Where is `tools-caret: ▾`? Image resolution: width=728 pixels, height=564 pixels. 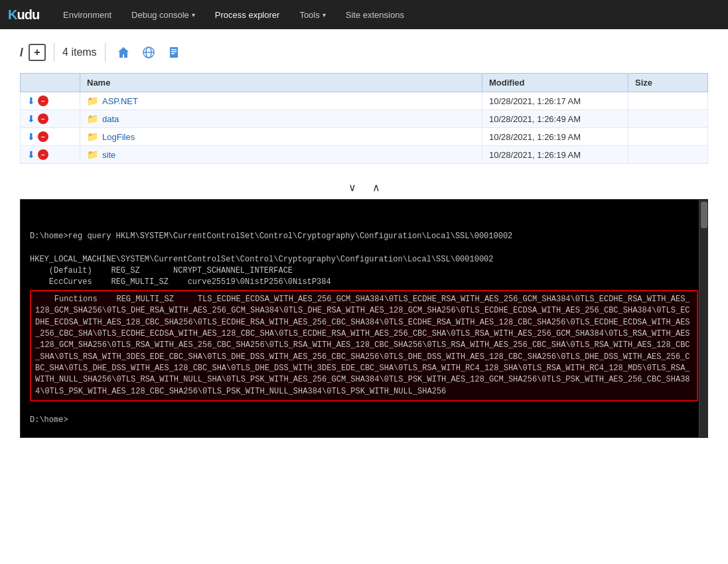 tools-caret: ▾ is located at coordinates (324, 15).